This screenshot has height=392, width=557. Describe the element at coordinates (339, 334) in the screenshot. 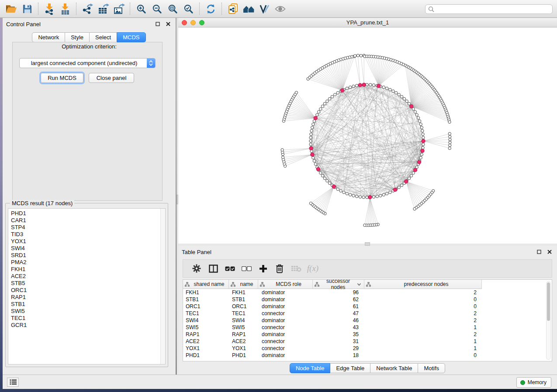

I see `table-cell: 35` at that location.